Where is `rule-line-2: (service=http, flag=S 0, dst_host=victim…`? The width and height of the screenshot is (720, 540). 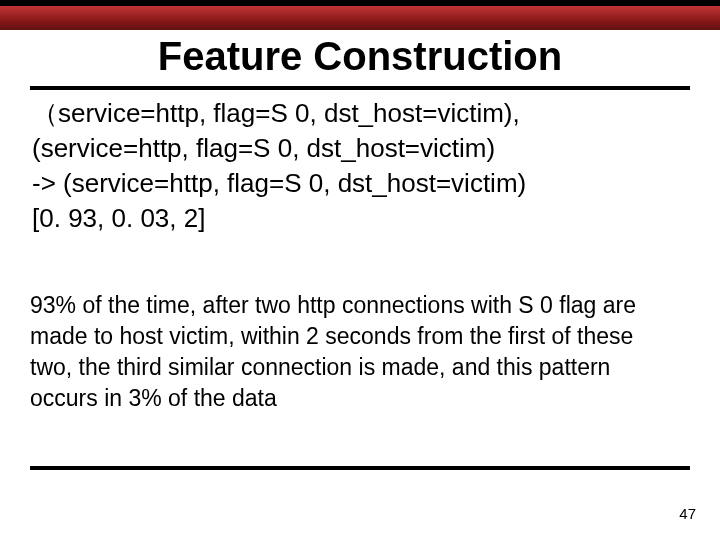 rule-line-2: (service=http, flag=S 0, dst_host=victim… is located at coordinates (352, 148).